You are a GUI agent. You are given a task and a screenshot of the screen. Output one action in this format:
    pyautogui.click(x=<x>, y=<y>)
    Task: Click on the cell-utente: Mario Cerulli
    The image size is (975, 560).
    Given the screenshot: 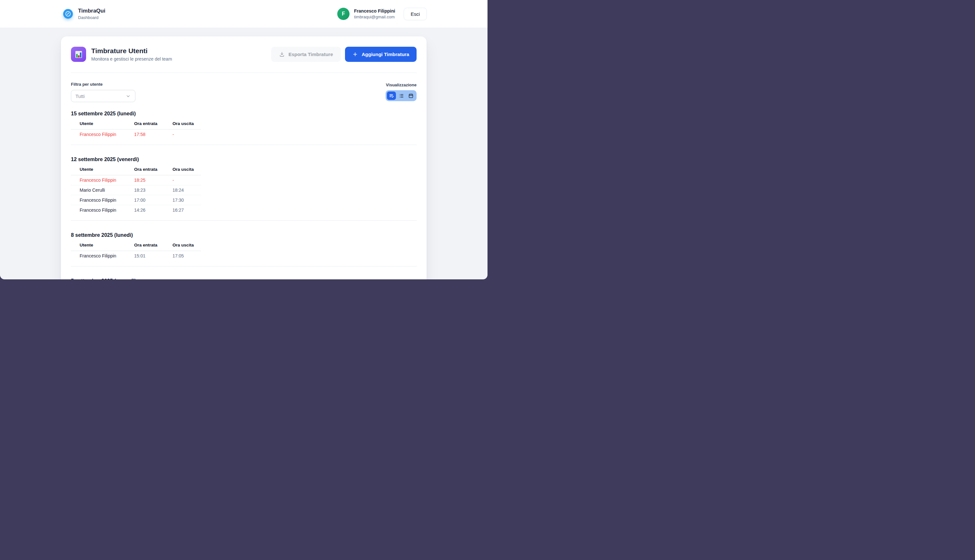 What is the action you would take?
    pyautogui.click(x=102, y=190)
    